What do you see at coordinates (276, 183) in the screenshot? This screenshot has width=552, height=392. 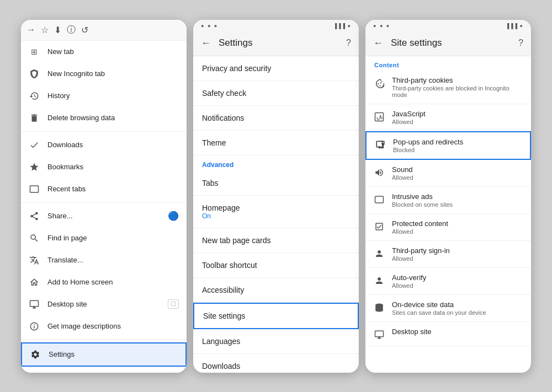 I see `settings-tabs: Tabs` at bounding box center [276, 183].